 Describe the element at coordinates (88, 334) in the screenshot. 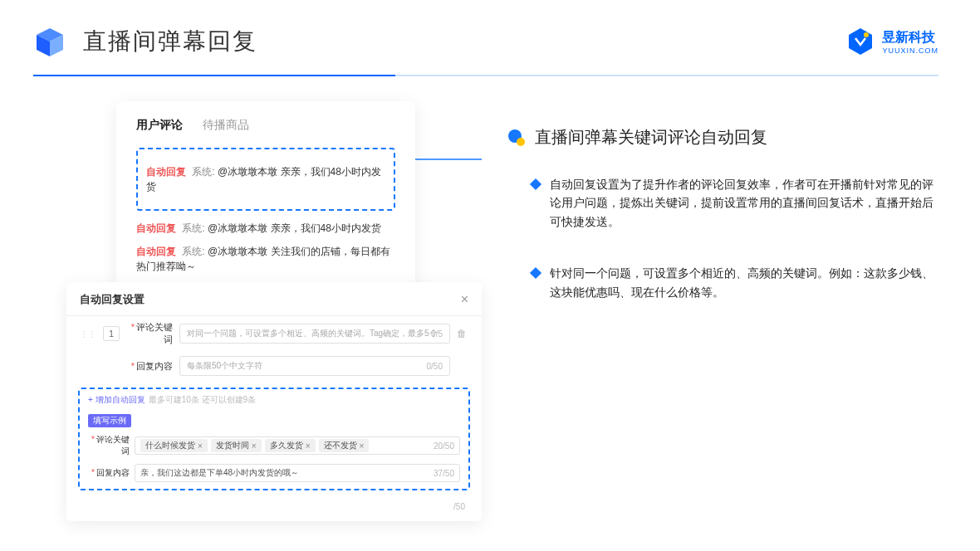

I see `drag-handle-icon: ⋮⋮` at that location.